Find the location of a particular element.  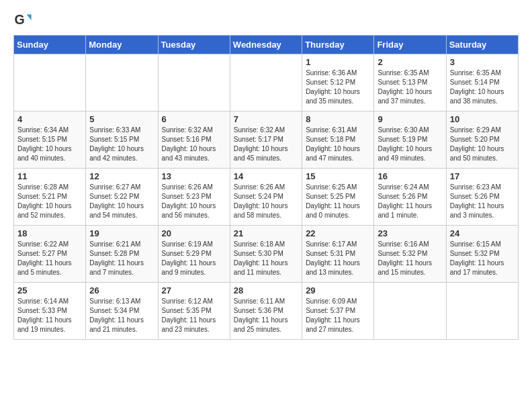

calendar-cell: 28Sunrise: 6:11 AM Sunset: 5:36 PM Dayli… is located at coordinates (266, 312).